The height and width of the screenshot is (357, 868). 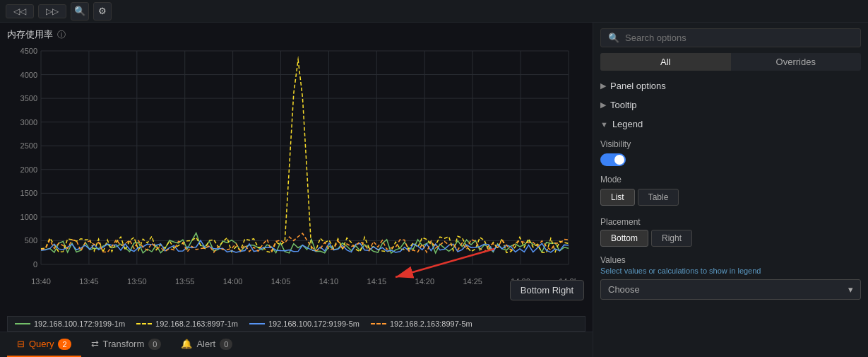 What do you see at coordinates (431, 324) in the screenshot?
I see `legend-label-4: 192.168.2.163:8997-5m` at bounding box center [431, 324].